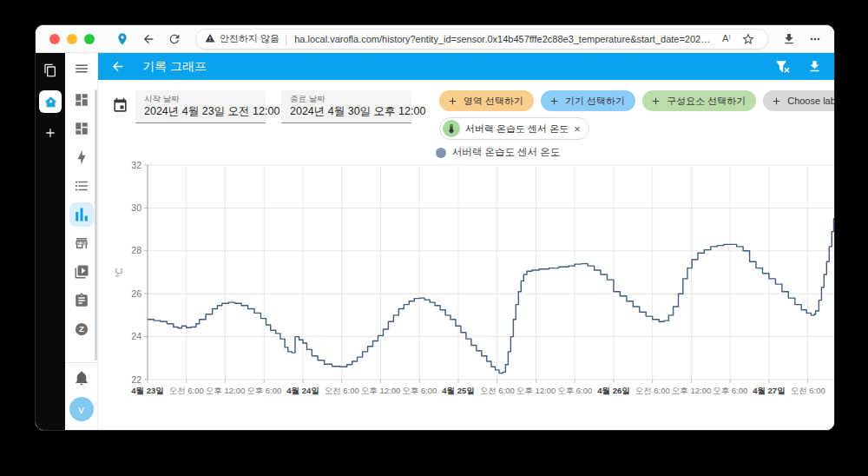  I want to click on favorite-star-icon, so click(748, 39).